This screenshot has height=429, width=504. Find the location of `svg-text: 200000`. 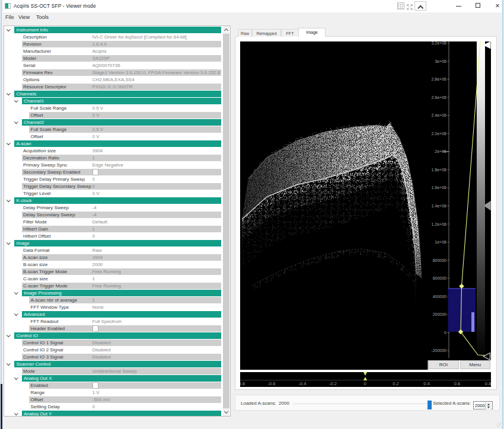

svg-text: 200000 is located at coordinates (440, 314).